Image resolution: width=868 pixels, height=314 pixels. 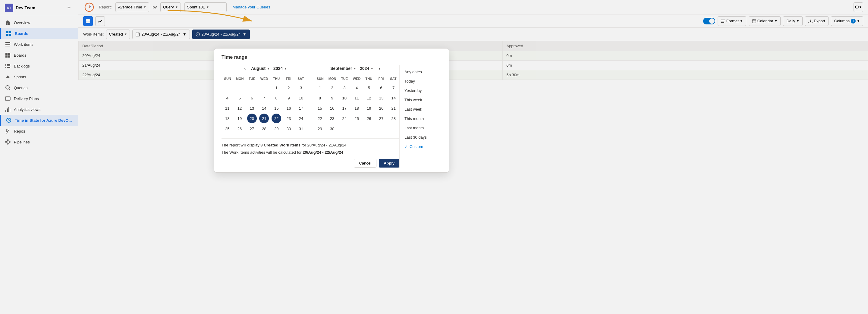 I want to click on august-header: ‹ August ▼ 2024 ▼, so click(x=264, y=68).